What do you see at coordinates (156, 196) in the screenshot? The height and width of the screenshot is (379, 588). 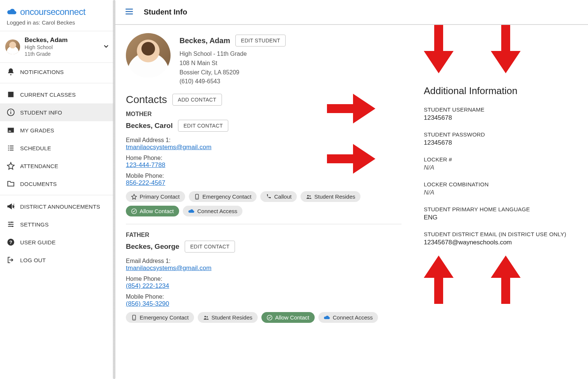 I see `chip-primary-contact: Primary Contact` at bounding box center [156, 196].